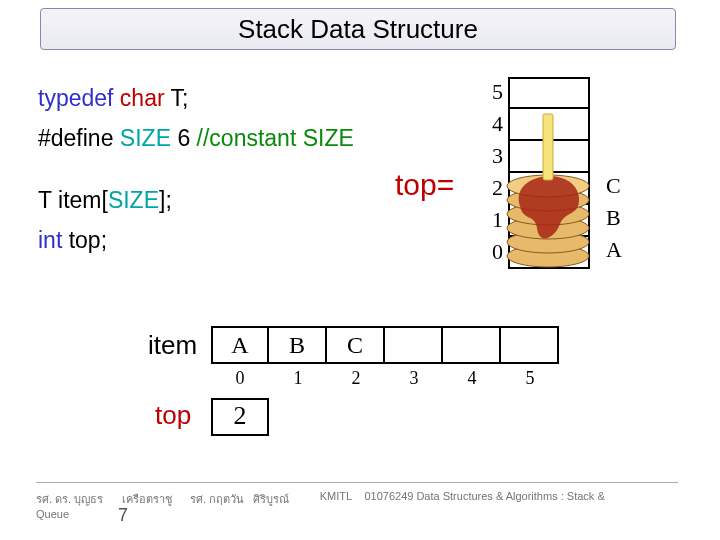 The image size is (720, 540). What do you see at coordinates (385, 345) in the screenshot?
I see `item-array: A B C` at bounding box center [385, 345].